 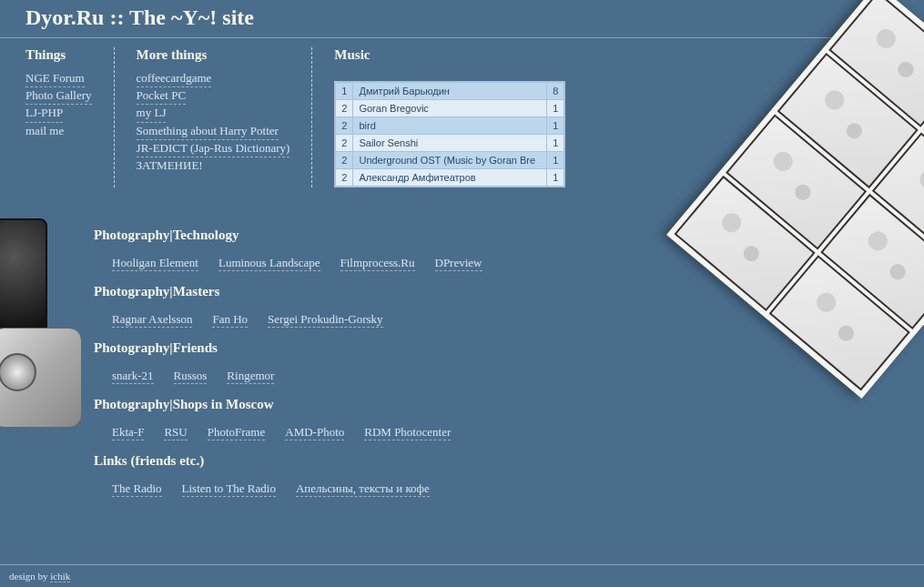 What do you see at coordinates (462, 575) in the screenshot?
I see `footer: design by ichik` at bounding box center [462, 575].